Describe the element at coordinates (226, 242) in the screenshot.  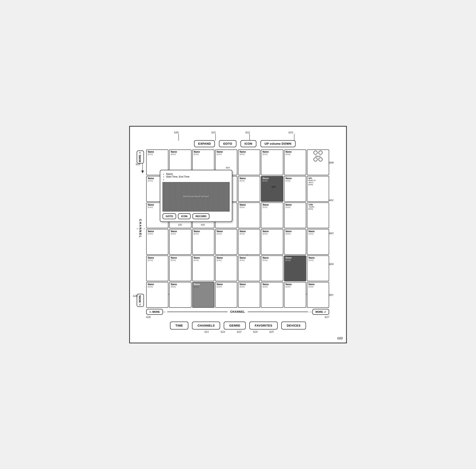
I see `grid-cell-3-3: Name[icon]` at that location.